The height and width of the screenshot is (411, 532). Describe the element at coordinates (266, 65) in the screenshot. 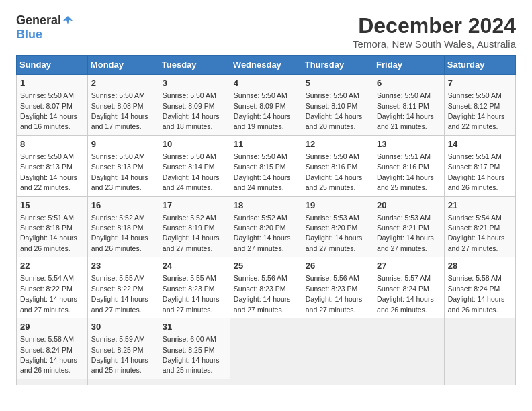

I see `col-header-wednesday: Wednesday` at that location.